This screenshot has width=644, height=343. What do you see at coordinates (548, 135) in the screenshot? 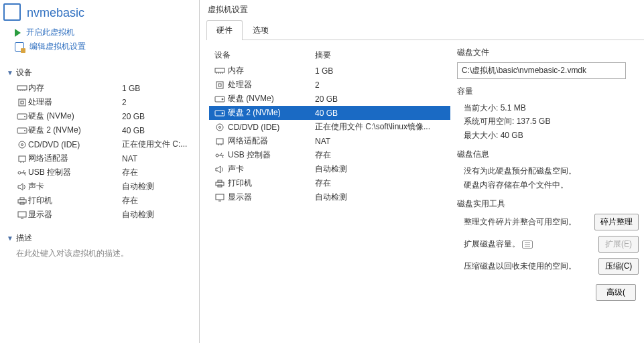
I see `capacity-max: 最大大小: 40 GB` at bounding box center [548, 135].